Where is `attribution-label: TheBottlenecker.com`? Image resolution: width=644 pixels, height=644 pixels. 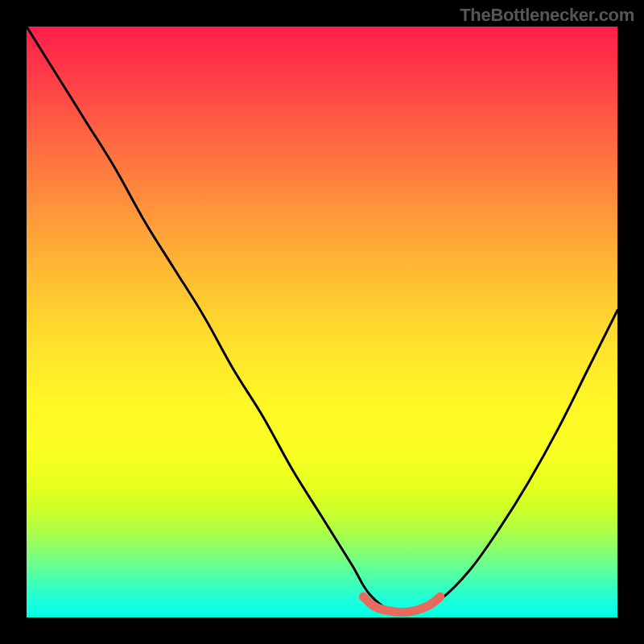
attribution-label: TheBottlenecker.com is located at coordinates (547, 15).